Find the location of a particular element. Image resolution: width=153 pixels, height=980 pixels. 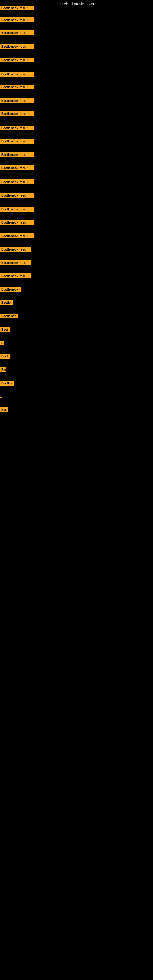

badge-3-label: Bottleneck result is located at coordinates (17, 33).